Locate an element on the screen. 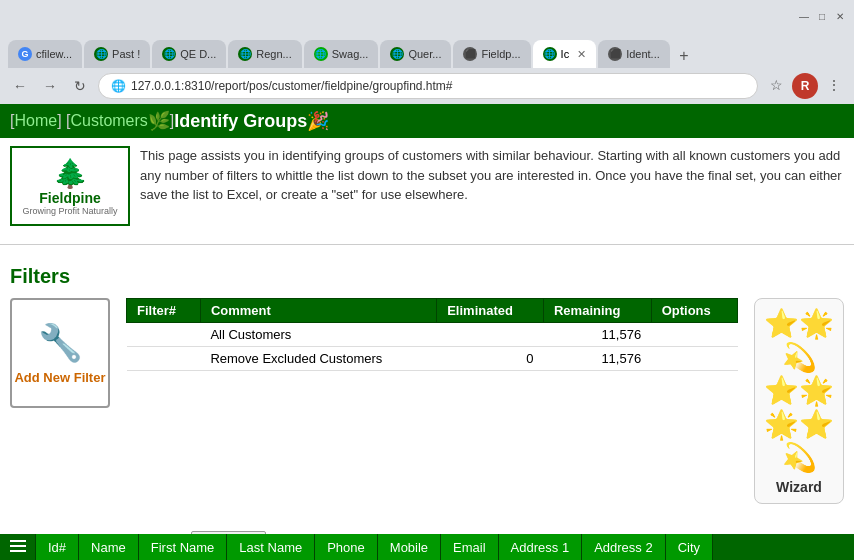 This screenshot has width=854, height=560. col-id: Id# is located at coordinates (58, 547).